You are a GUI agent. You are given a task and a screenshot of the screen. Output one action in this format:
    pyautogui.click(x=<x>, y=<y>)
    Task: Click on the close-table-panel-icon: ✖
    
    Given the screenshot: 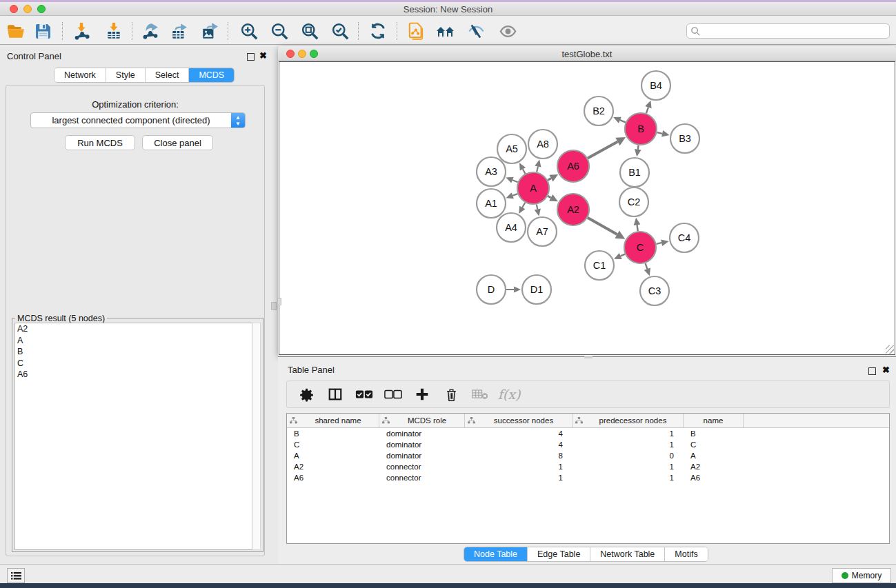 What is the action you would take?
    pyautogui.click(x=886, y=369)
    